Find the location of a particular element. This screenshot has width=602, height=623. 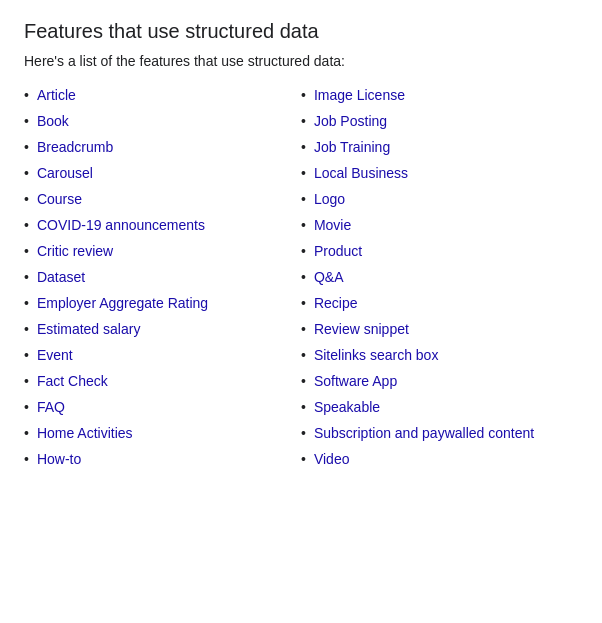

list-item: Article is located at coordinates (162, 95).